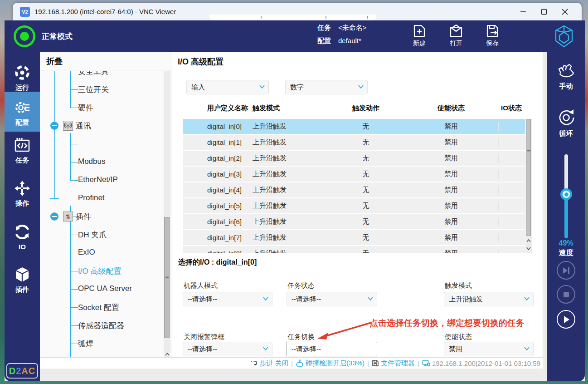 The image size is (588, 384). I want to click on table-scrollbar, so click(529, 186).